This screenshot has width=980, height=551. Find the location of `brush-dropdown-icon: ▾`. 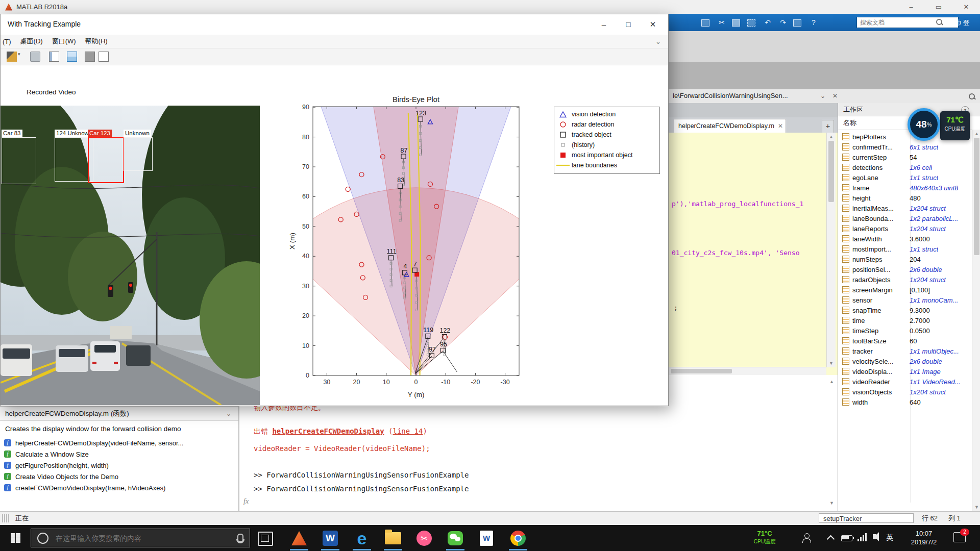

brush-dropdown-icon: ▾ is located at coordinates (20, 57).